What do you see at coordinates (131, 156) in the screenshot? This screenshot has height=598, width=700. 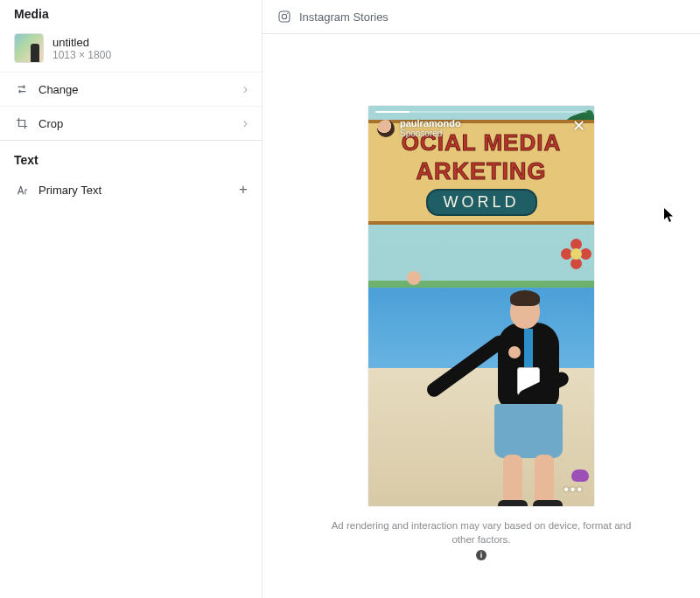 I see `text-header: Text` at bounding box center [131, 156].